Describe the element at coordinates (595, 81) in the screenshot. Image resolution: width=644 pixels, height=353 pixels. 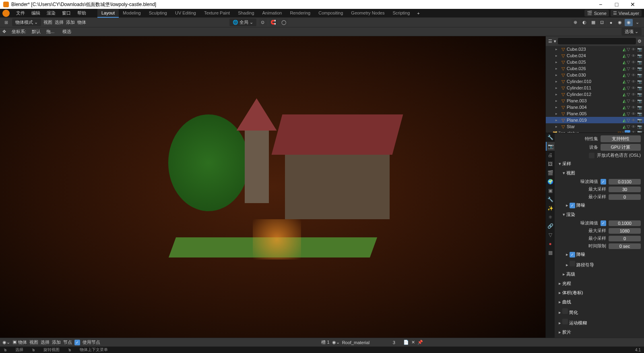
I see `outliner-row: ▸ ▽ Cylinder.010 ◭ ▽ 👁 📷` at that location.